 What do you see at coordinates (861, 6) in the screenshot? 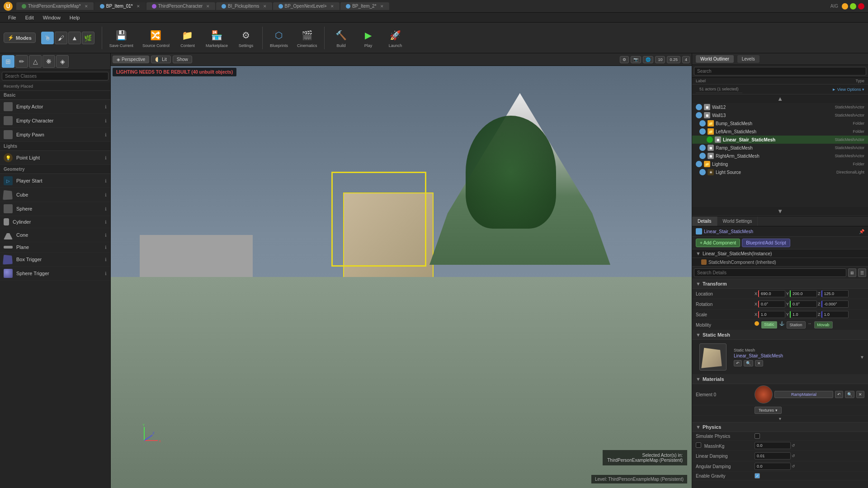
I see `close-button` at bounding box center [861, 6].